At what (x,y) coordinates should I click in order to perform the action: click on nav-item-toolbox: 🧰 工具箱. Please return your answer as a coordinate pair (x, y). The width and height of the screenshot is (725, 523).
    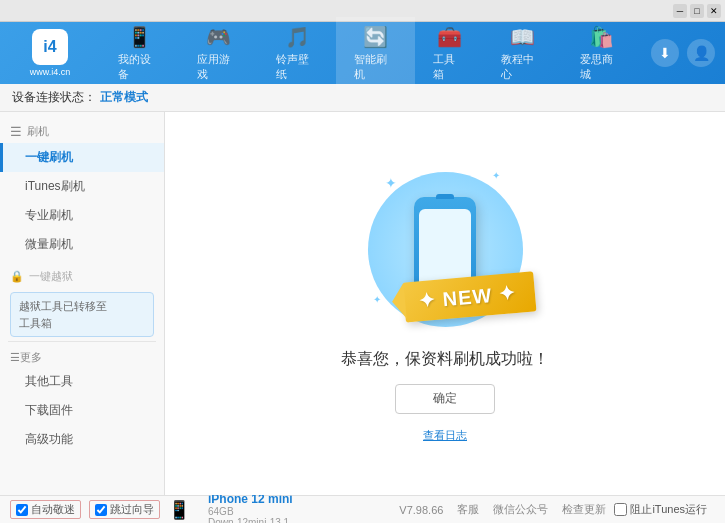
    Looking at the image, I should click on (449, 54).